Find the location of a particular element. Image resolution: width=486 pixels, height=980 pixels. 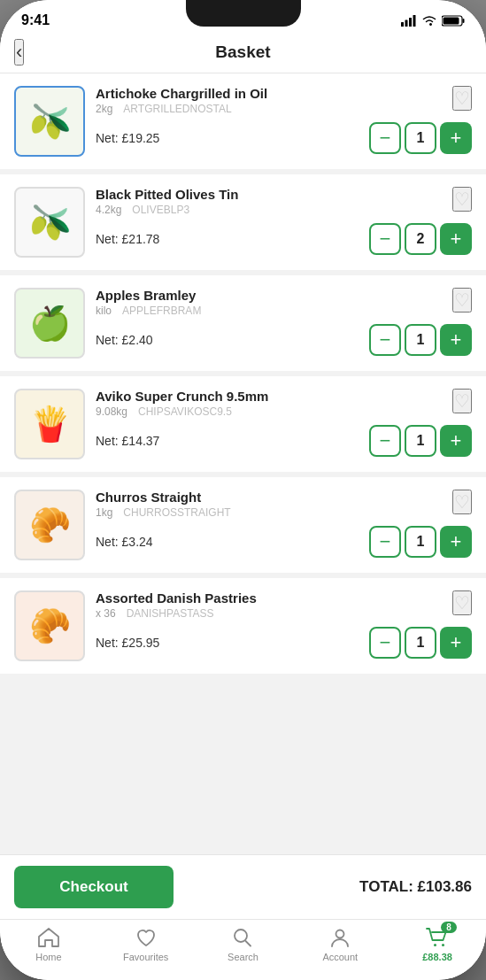

item-weight: 2kg is located at coordinates (104, 109).